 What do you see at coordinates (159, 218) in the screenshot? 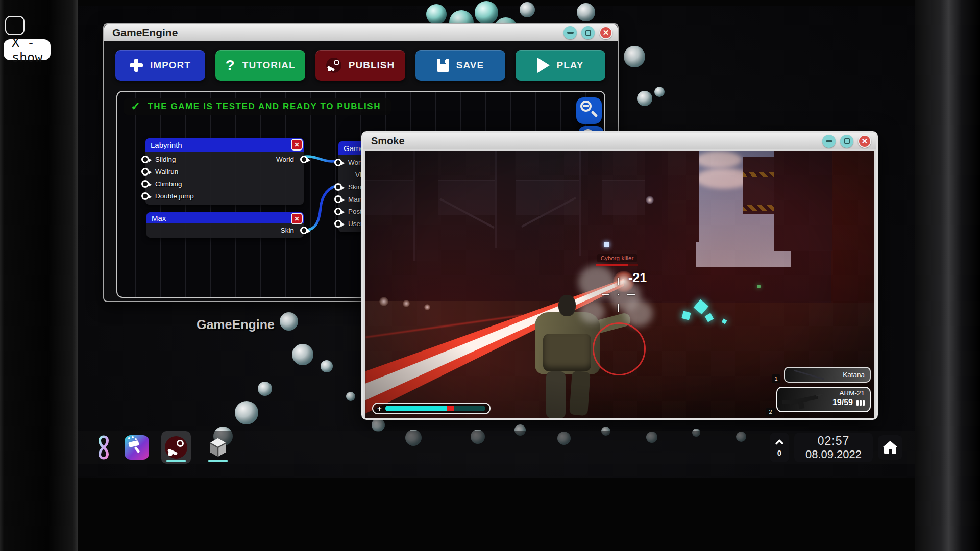
I see `node-title: Max` at bounding box center [159, 218].